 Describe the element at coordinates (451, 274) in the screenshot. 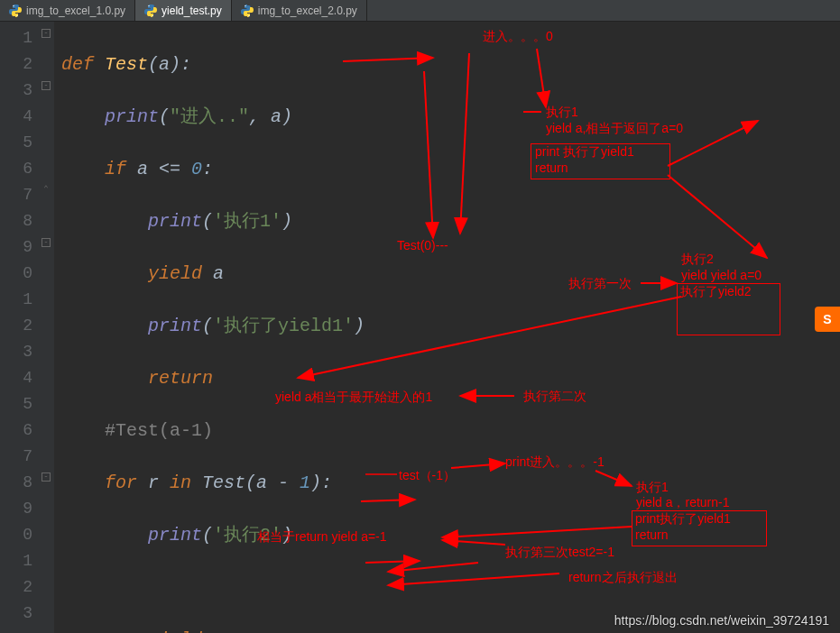

I see `code-line: yield a` at that location.